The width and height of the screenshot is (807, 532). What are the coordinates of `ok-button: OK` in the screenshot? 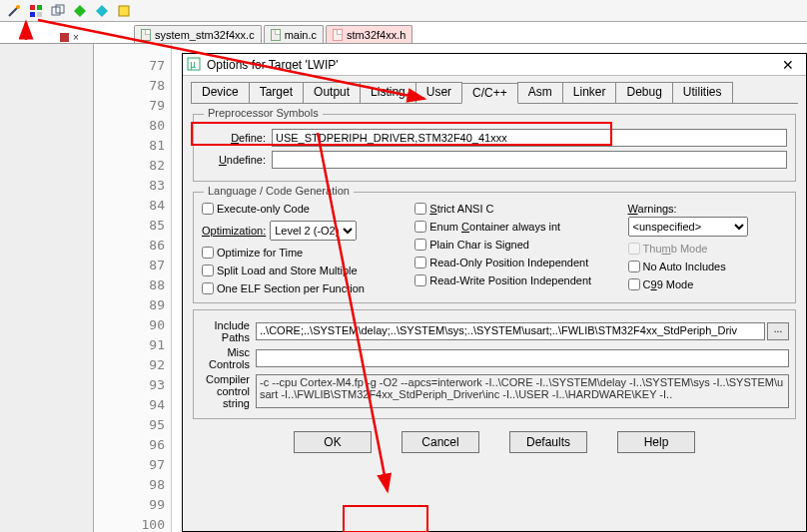 It's located at (333, 442).